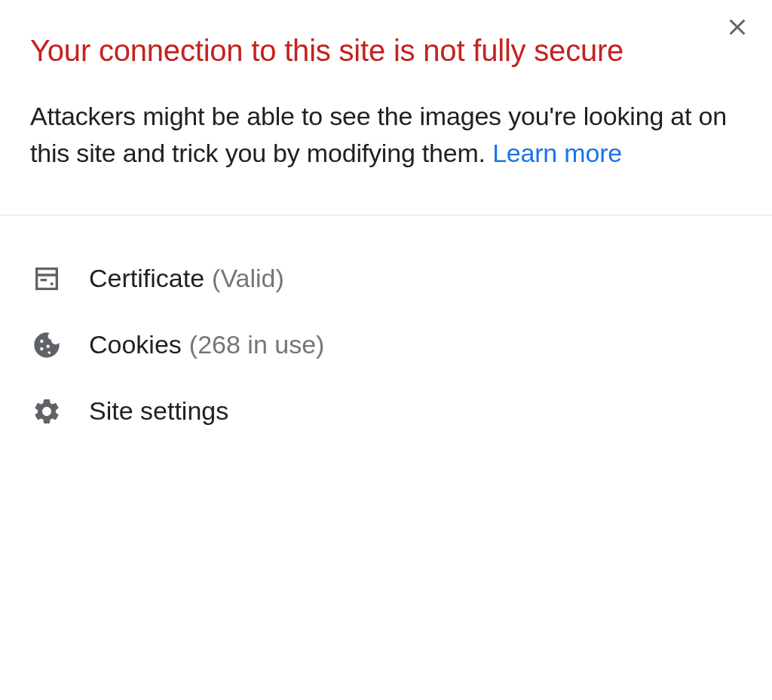 The width and height of the screenshot is (772, 700). What do you see at coordinates (386, 50) in the screenshot?
I see `warning-title: Your connection to this site is not full…` at bounding box center [386, 50].